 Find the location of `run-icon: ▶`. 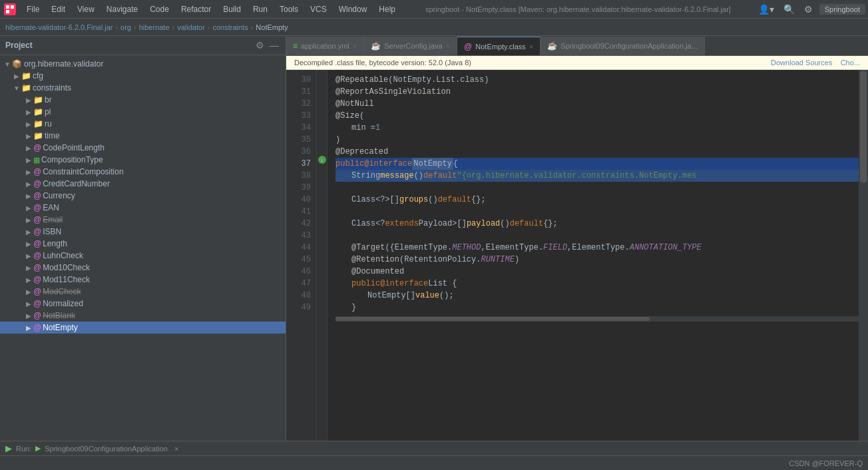

run-icon: ▶ is located at coordinates (9, 449).